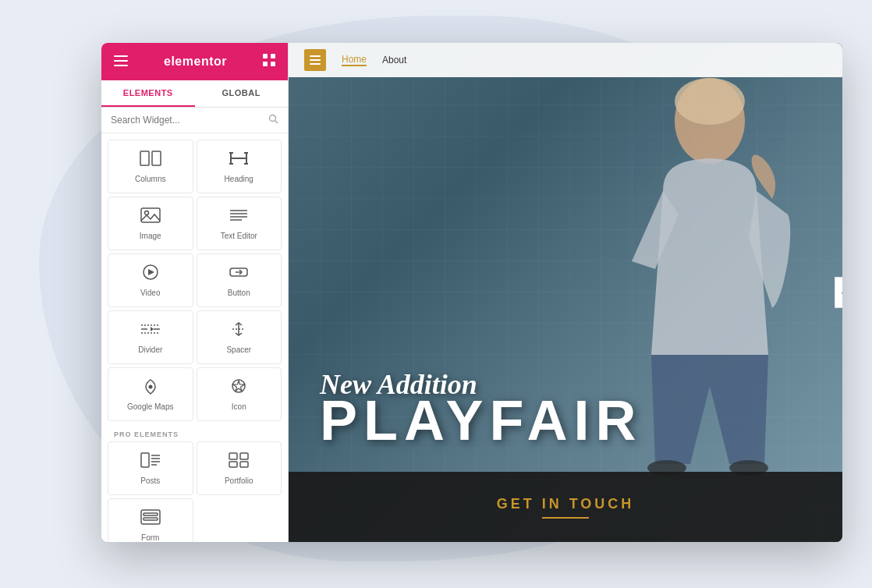 The height and width of the screenshot is (588, 872). Describe the element at coordinates (239, 337) in the screenshot. I see `widget-spacer: Spacer` at that location.